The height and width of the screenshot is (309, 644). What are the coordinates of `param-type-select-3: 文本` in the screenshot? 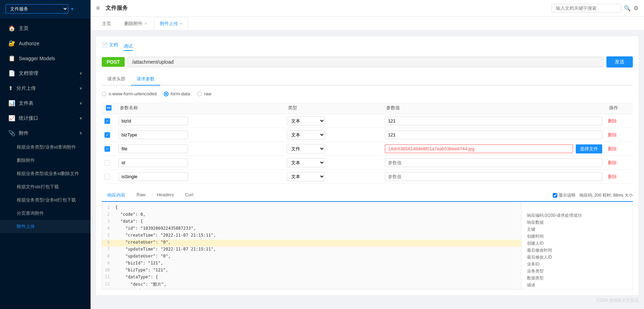 It's located at (306, 163).